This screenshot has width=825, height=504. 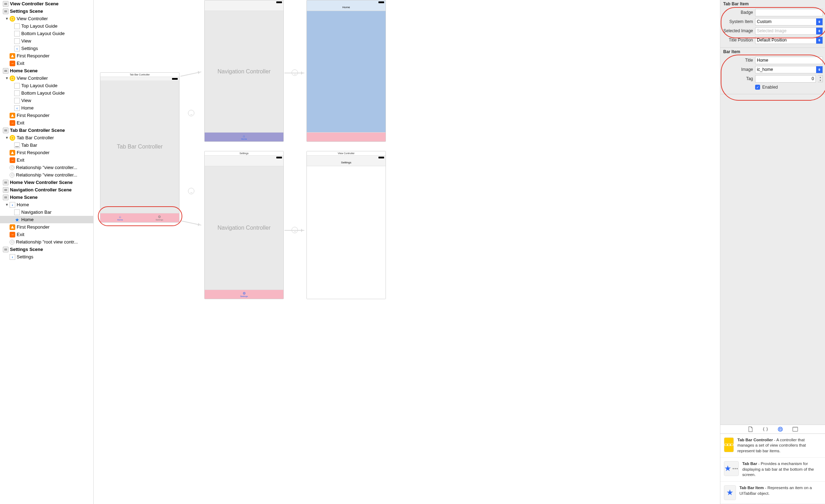 I want to click on document-outline: View Controller SceneSettings Scene▼View…, so click(x=47, y=252).